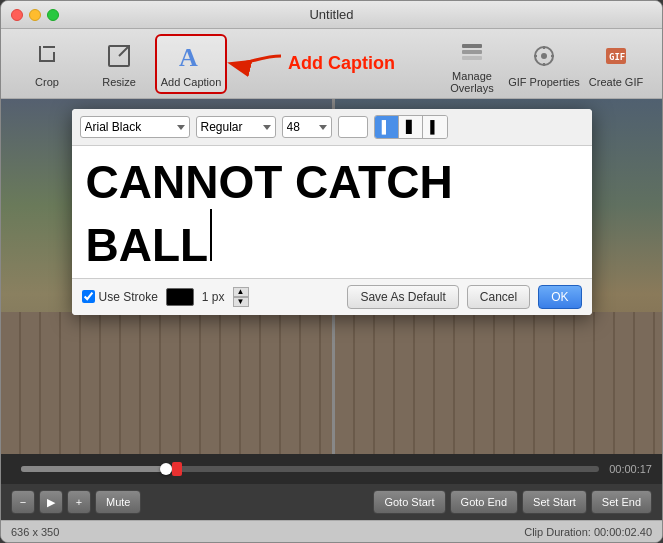 The width and height of the screenshot is (663, 543). What do you see at coordinates (192, 82) in the screenshot?
I see `add-caption-label: Add Caption` at bounding box center [192, 82].